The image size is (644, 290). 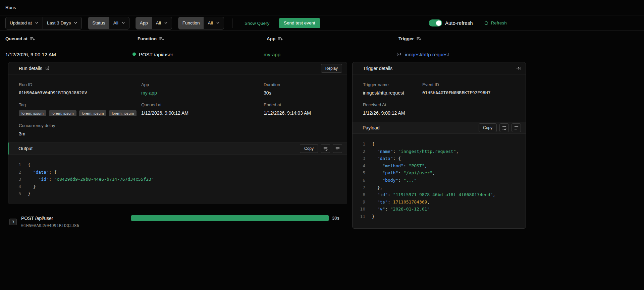 What do you see at coordinates (203, 89) in the screenshot?
I see `field-app: App my-app` at bounding box center [203, 89].